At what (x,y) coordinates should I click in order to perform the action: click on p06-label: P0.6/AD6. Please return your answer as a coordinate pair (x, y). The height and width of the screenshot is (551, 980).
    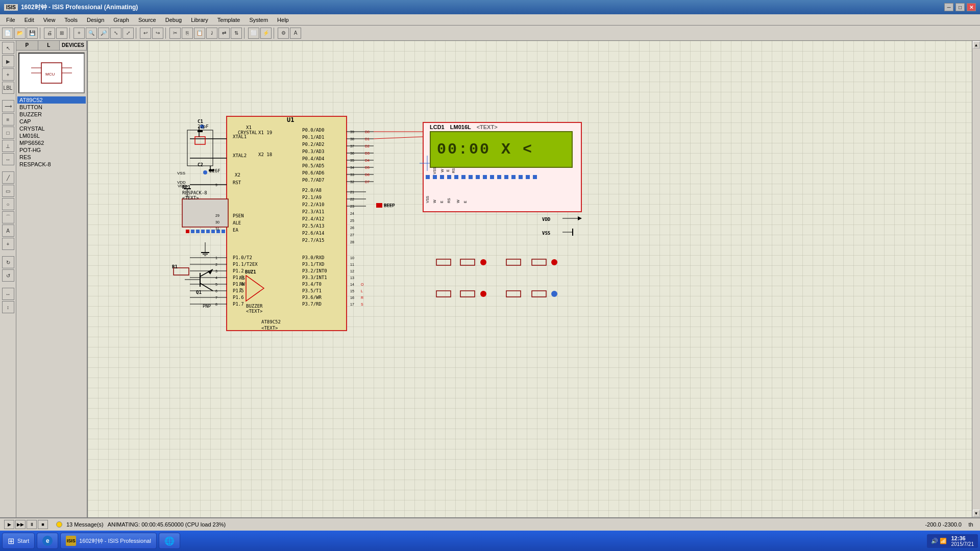
    Looking at the image, I should click on (313, 173).